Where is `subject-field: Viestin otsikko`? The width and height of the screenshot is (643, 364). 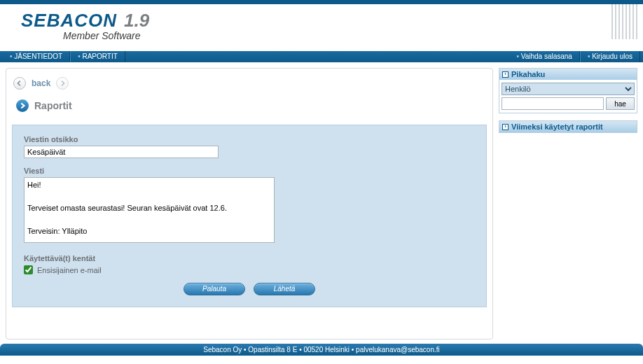
subject-field: Viestin otsikko is located at coordinates (249, 147).